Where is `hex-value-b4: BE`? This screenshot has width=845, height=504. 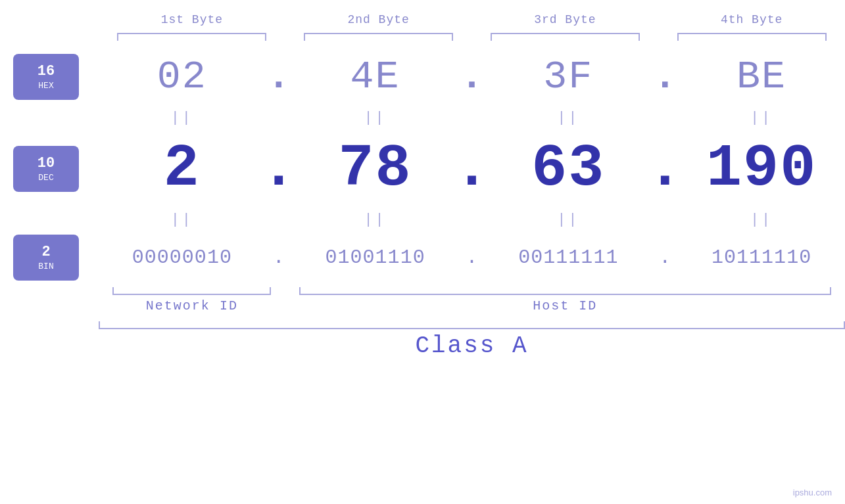 hex-value-b4: BE is located at coordinates (761, 77).